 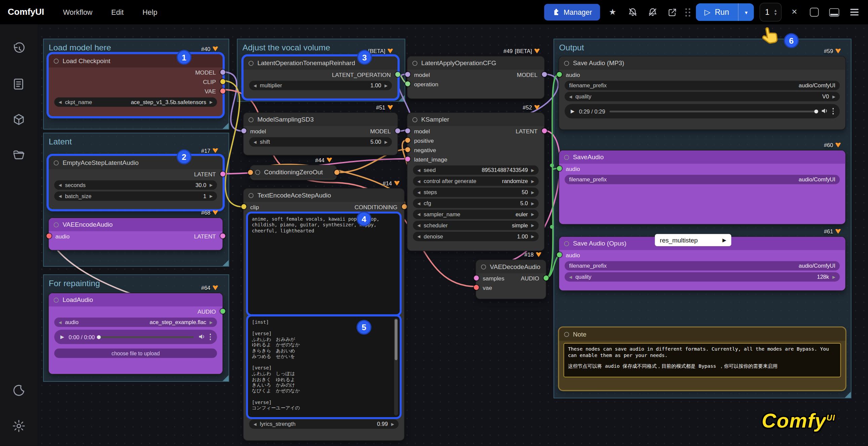 What do you see at coordinates (771, 12) in the screenshot?
I see `batch-count-stepper: 1 ▴▾` at bounding box center [771, 12].